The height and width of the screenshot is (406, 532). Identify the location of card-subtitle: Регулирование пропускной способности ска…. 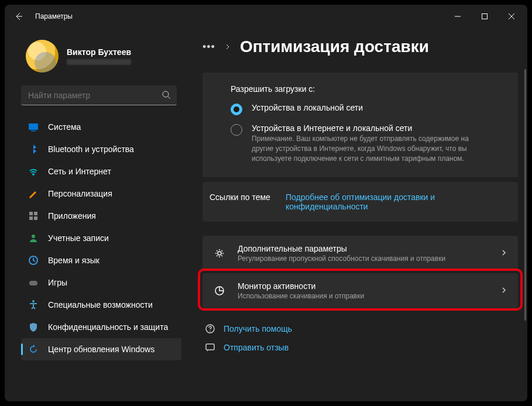
(363, 259).